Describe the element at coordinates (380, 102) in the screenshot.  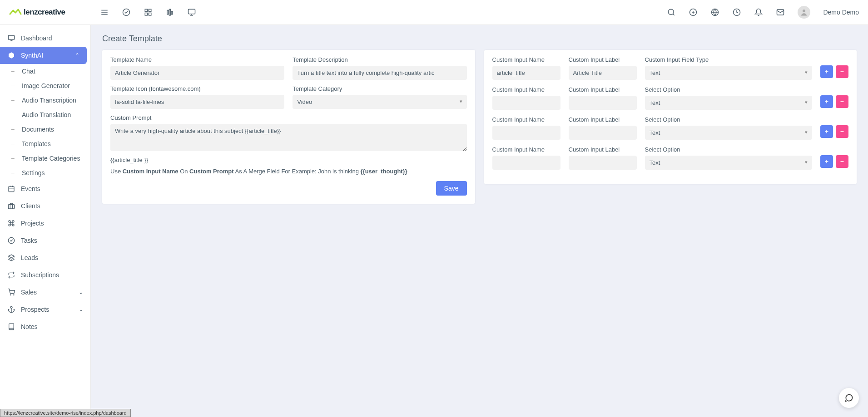
I see `template-category-select: Video` at that location.